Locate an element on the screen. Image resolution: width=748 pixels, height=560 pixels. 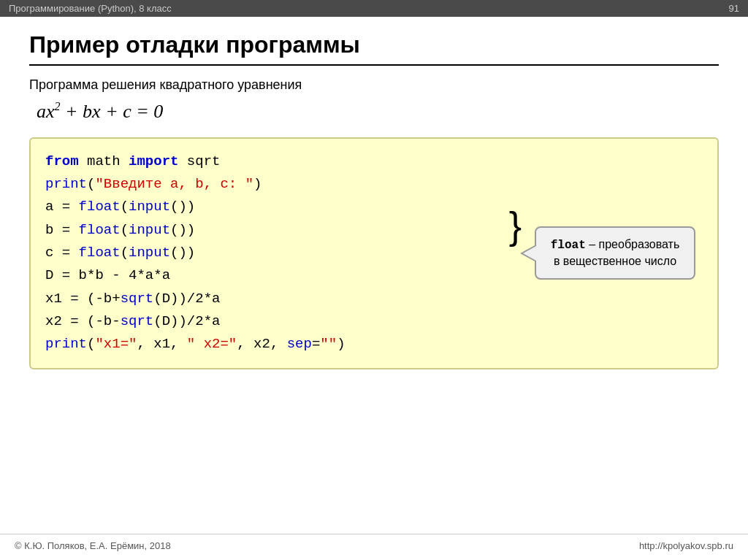
fn-sqrt-2: sqrt is located at coordinates (137, 321).